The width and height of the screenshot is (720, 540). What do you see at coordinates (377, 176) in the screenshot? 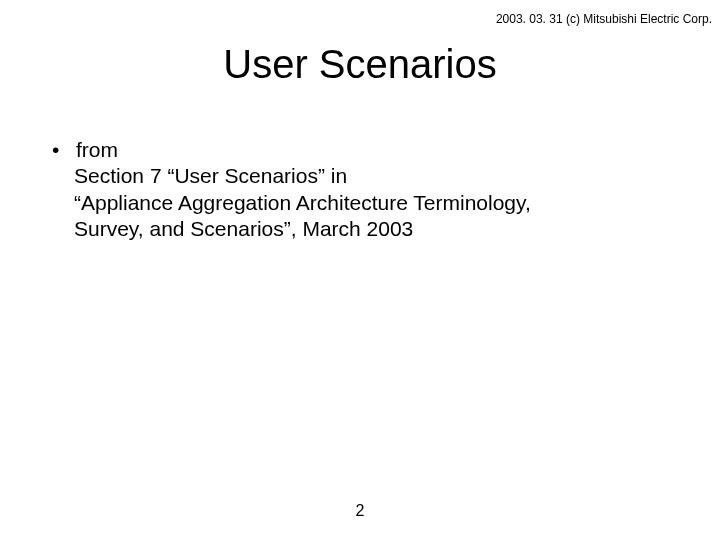
I see `body-line-1: Section 7 “User Scenarios” in` at bounding box center [377, 176].